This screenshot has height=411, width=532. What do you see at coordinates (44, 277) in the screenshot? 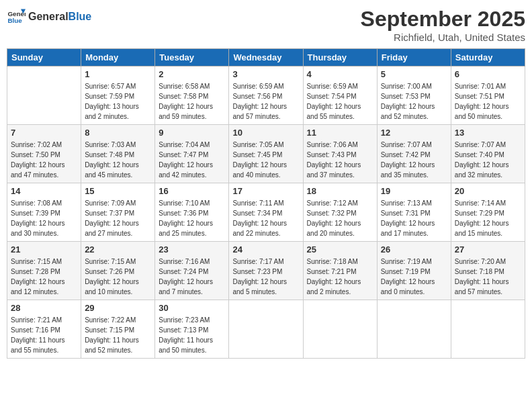
I see `day-info: Sunrise: 7:15 AMSunset: 7:28 PMDaylight:…` at bounding box center [44, 277].